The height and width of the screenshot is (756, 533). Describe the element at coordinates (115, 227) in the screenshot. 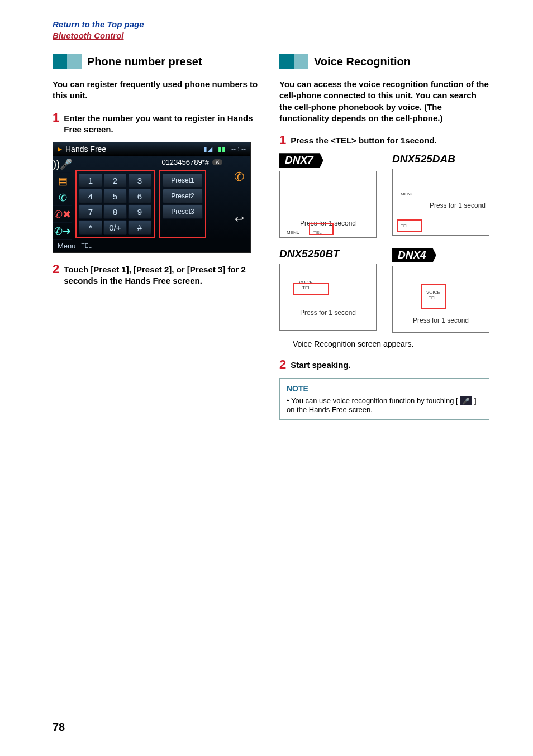

I see `key-0: 0/+` at that location.